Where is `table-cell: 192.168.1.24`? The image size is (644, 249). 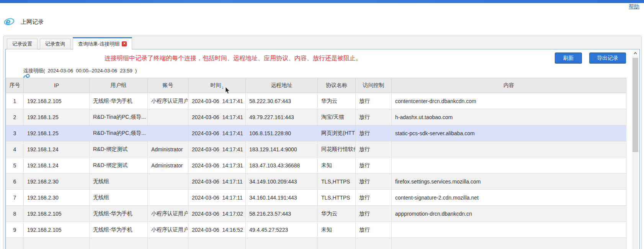
table-cell: 192.168.1.24 is located at coordinates (57, 149).